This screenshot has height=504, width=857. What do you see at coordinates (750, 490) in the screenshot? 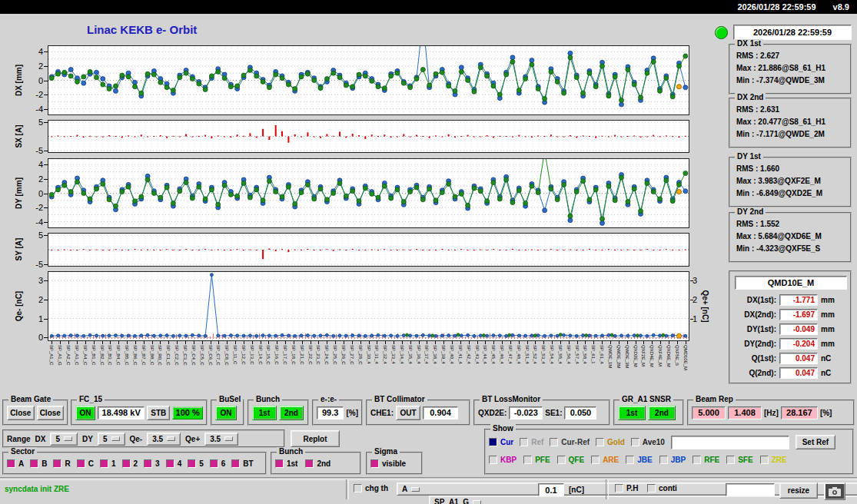
I see `count-input` at bounding box center [750, 490].